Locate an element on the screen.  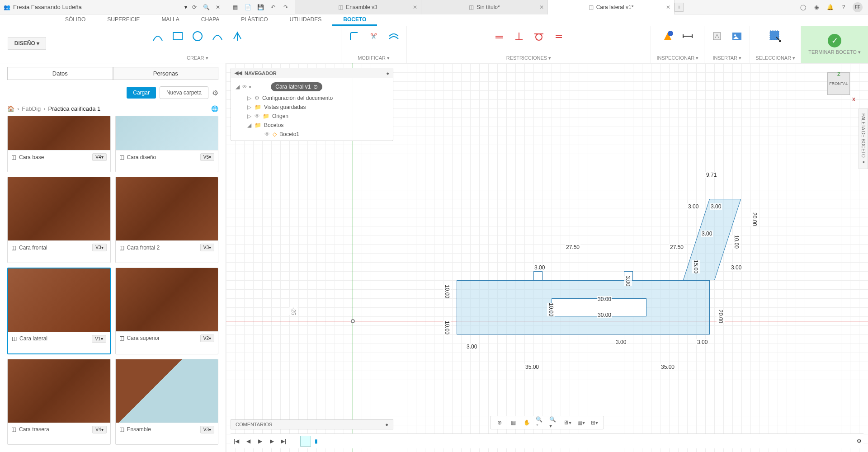
tree-root: Cara lateral v1 ⊙ is located at coordinates (297, 87).